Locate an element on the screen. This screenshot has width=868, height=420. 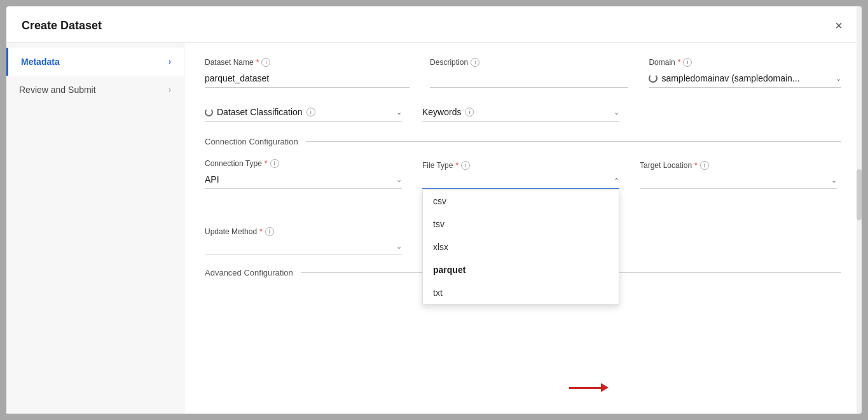
chevron-right-icon-2: › is located at coordinates (170, 90).